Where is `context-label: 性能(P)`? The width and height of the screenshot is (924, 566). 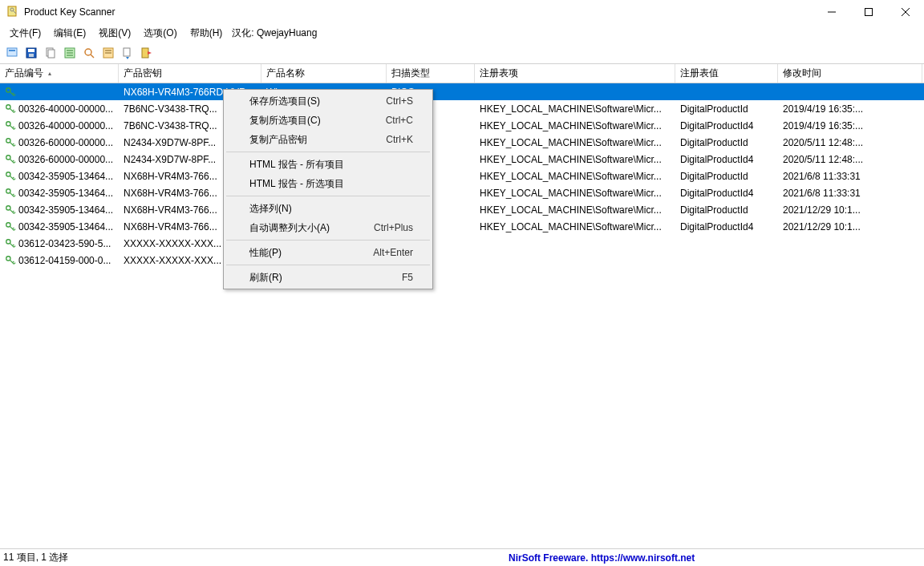
context-label: 性能(P) is located at coordinates (311, 253).